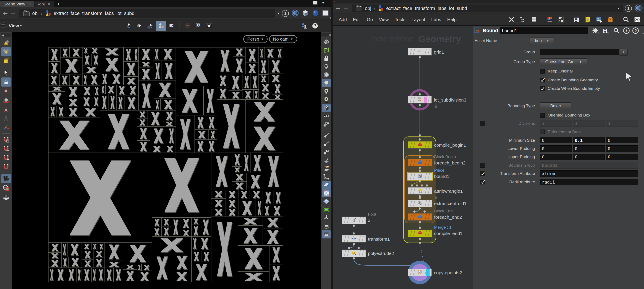 The height and width of the screenshot is (289, 644). I want to click on group-type-menu: Guess from Gro...▲▼, so click(564, 62).